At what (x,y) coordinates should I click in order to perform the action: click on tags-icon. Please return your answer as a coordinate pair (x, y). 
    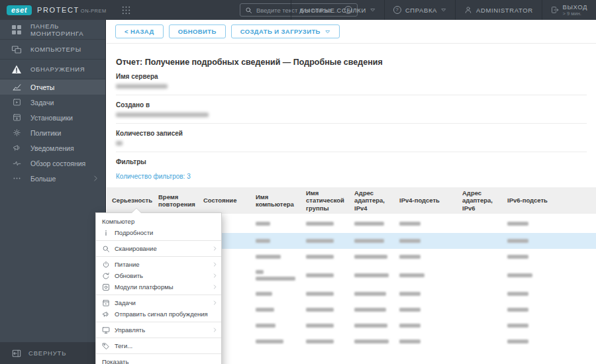
    Looking at the image, I should click on (106, 346).